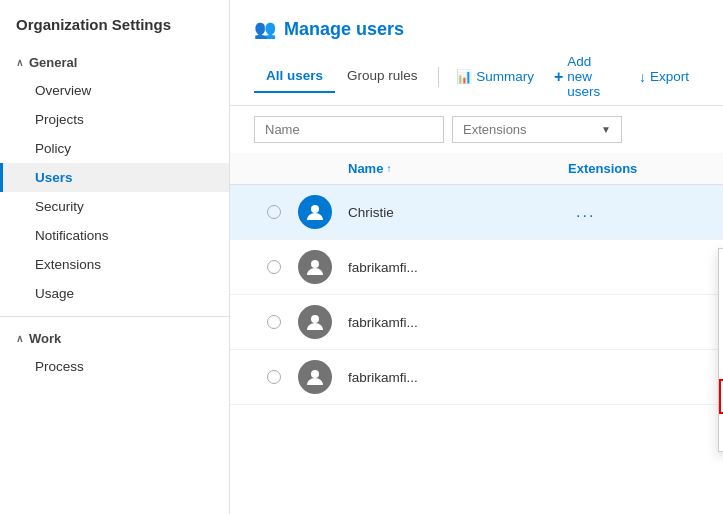 The height and width of the screenshot is (514, 723). Describe the element at coordinates (670, 76) in the screenshot. I see `action-export-label: Export` at that location.